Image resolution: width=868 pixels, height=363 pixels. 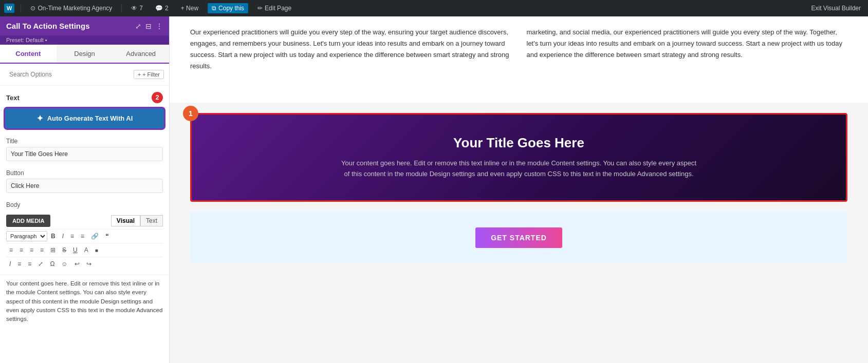 I want to click on text-badge: 2, so click(x=157, y=98).